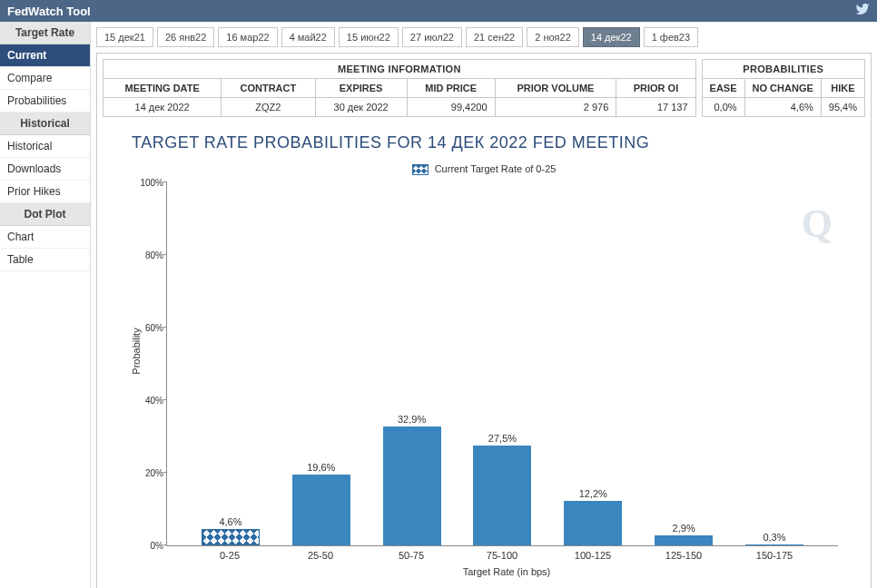  What do you see at coordinates (163, 107) in the screenshot?
I see `meeting-cell: 14 дек 2022` at bounding box center [163, 107].